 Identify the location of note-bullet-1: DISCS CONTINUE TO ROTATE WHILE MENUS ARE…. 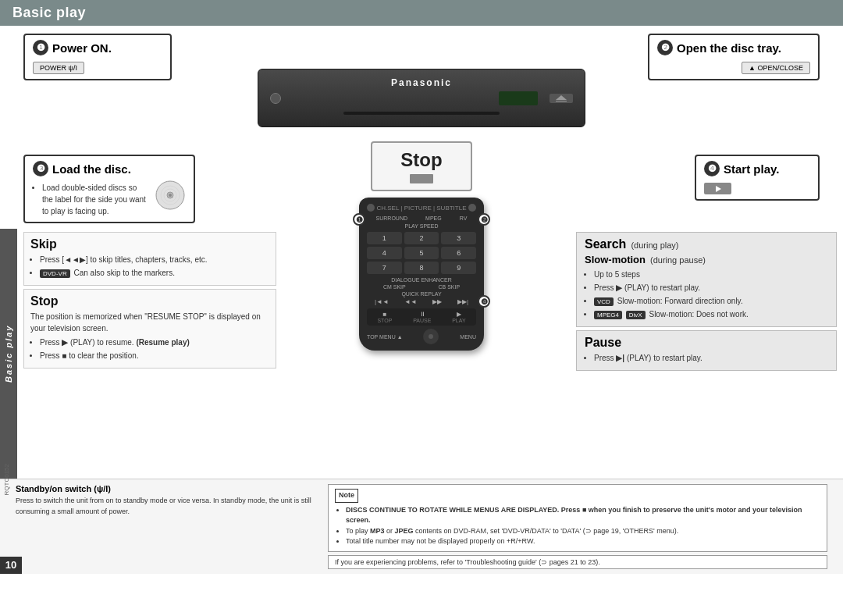
(583, 515).